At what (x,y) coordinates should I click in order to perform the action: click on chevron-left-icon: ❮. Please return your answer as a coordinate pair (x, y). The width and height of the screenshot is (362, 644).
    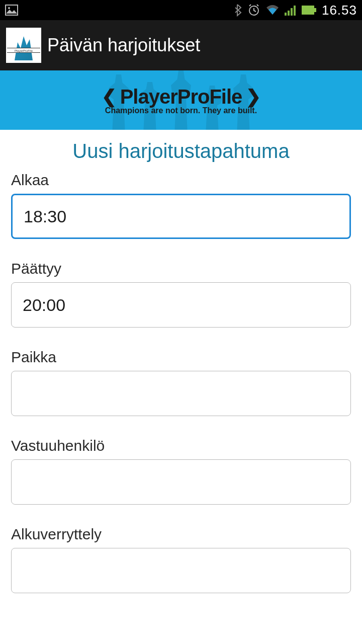
    Looking at the image, I should click on (109, 97).